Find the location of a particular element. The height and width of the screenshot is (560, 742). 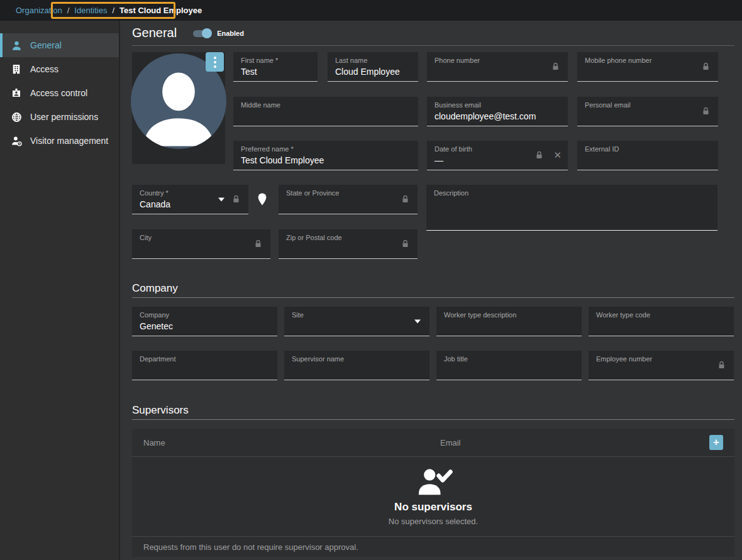

worker-type-code-field: Worker type code is located at coordinates (662, 322).